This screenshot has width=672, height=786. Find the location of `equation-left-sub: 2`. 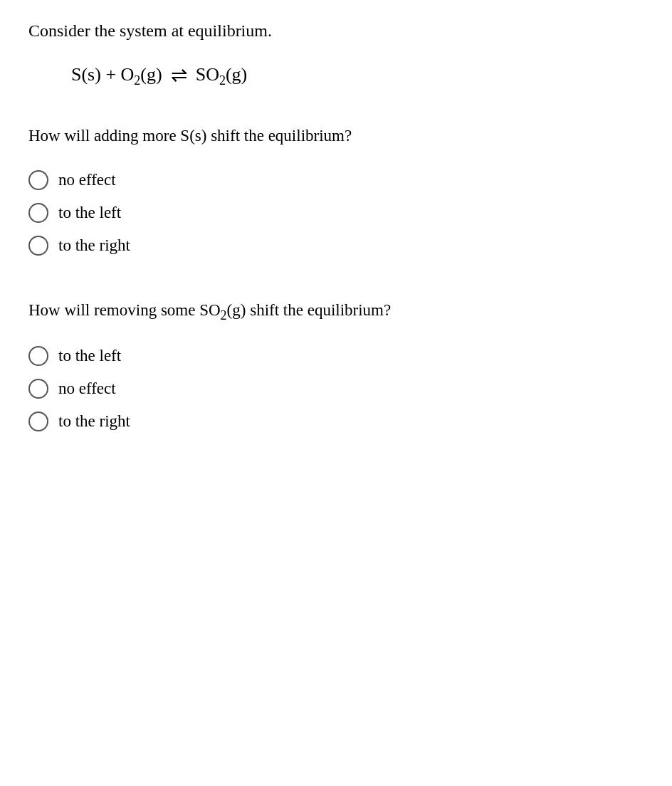

equation-left-sub: 2 is located at coordinates (137, 80).